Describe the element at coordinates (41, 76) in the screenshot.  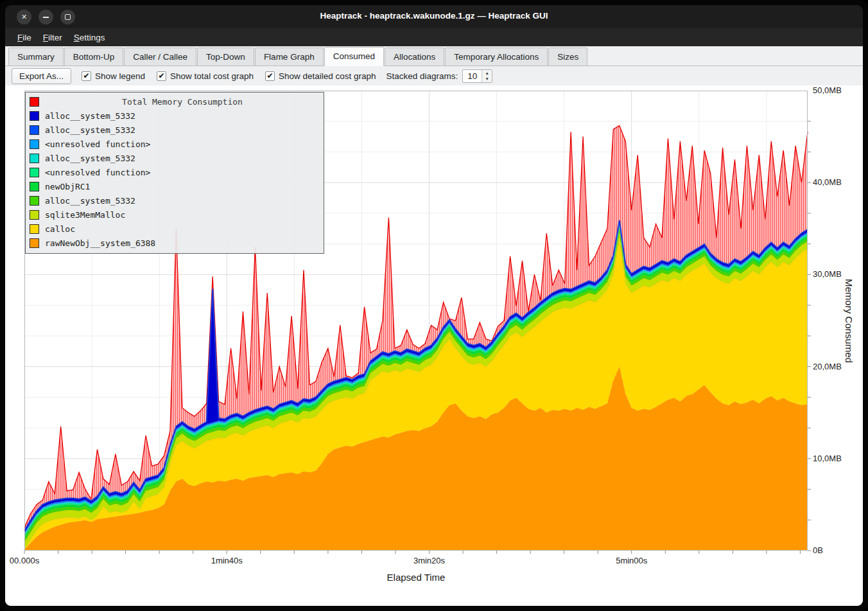
I see `export-as-button: Export As...` at that location.